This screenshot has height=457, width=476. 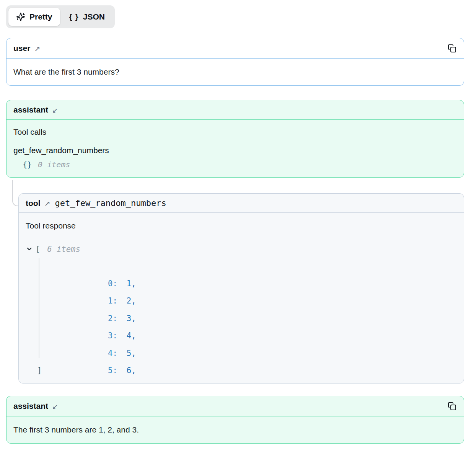 What do you see at coordinates (132, 284) in the screenshot?
I see `entry-value: 1,` at bounding box center [132, 284].